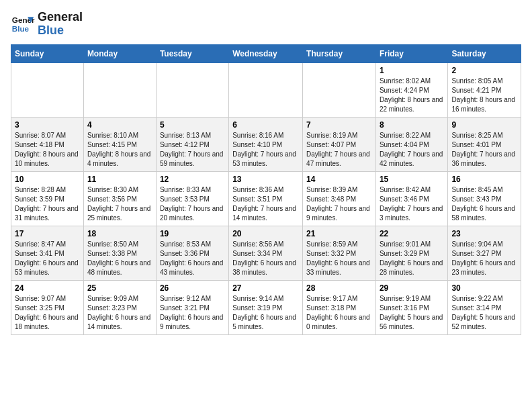 This screenshot has width=532, height=411. What do you see at coordinates (266, 90) in the screenshot?
I see `week-row-1: 1Sunrise: 8:02 AM Sunset: 4:24 PM Daylig…` at bounding box center [266, 90].